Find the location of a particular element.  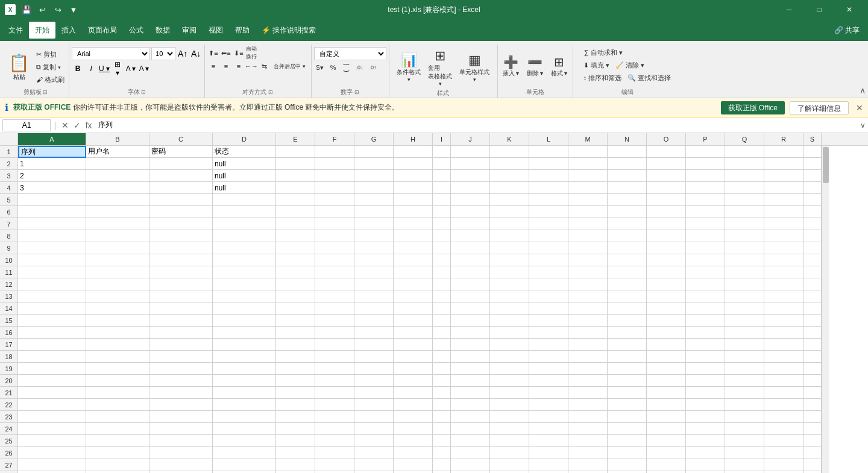

paste-button: 📋 粘贴 is located at coordinates (19, 67).